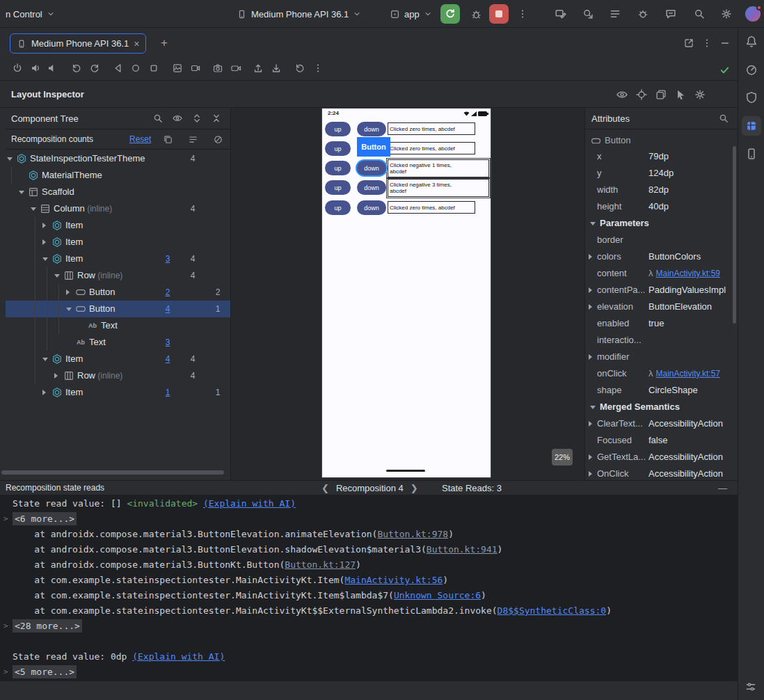  I want to click on power-button, so click(17, 68).